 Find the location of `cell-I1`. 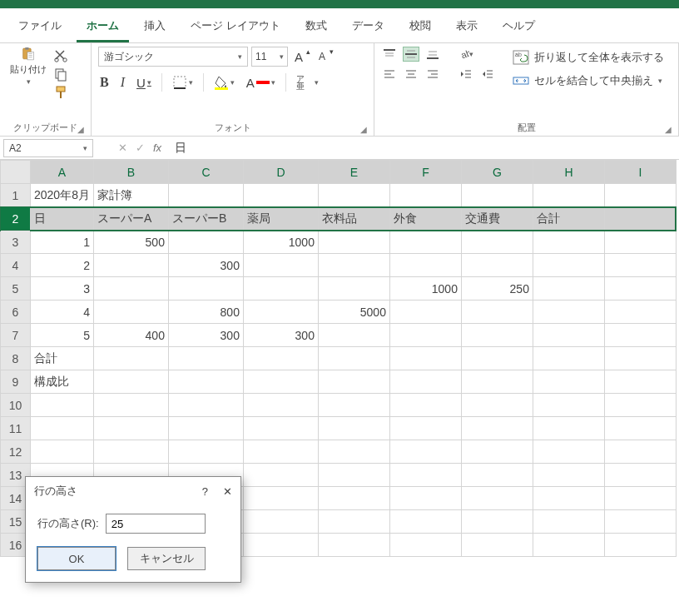

cell-I1 is located at coordinates (640, 196).